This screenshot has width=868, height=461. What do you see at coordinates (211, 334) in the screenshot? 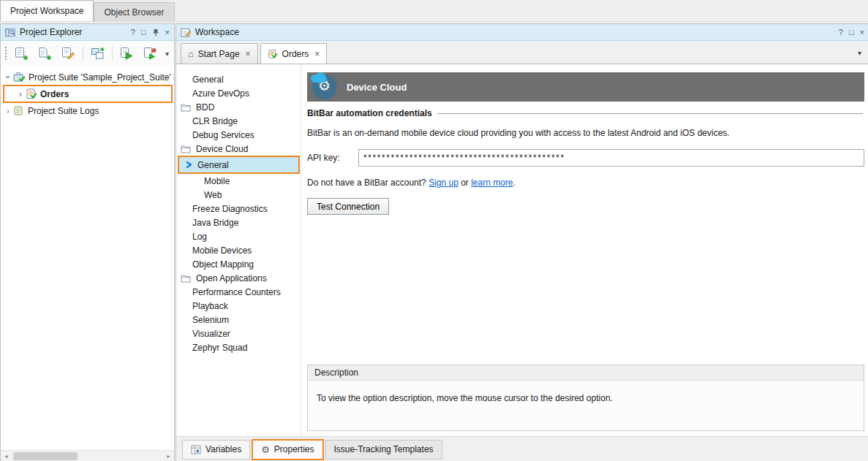
I see `nav-label: Visualizer` at bounding box center [211, 334].